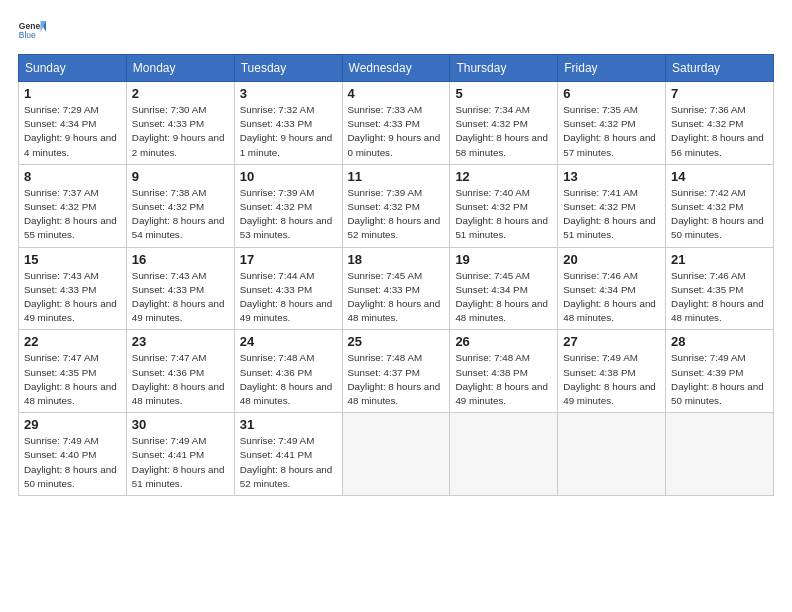 Image resolution: width=792 pixels, height=612 pixels. What do you see at coordinates (288, 94) in the screenshot?
I see `day-number: 3` at bounding box center [288, 94].